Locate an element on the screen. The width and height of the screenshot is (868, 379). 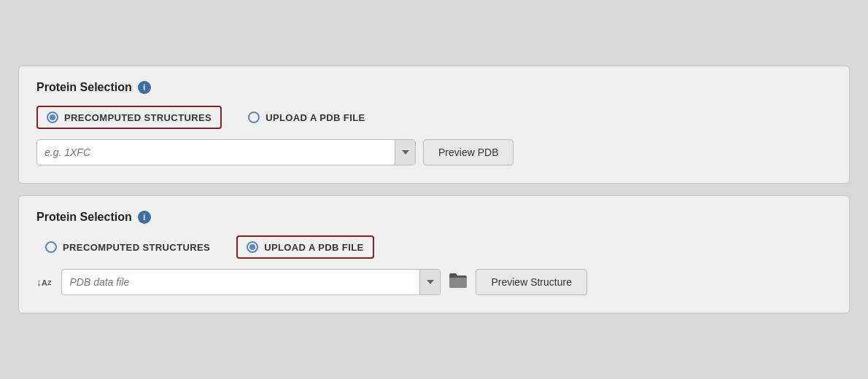
section-title-text-1: Protein Selection is located at coordinates (85, 87).